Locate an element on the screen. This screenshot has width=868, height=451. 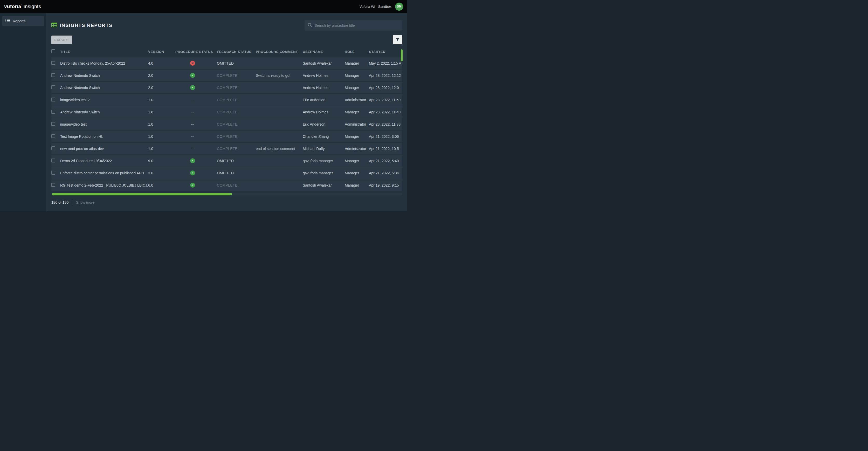
footer-divider is located at coordinates (72, 202).